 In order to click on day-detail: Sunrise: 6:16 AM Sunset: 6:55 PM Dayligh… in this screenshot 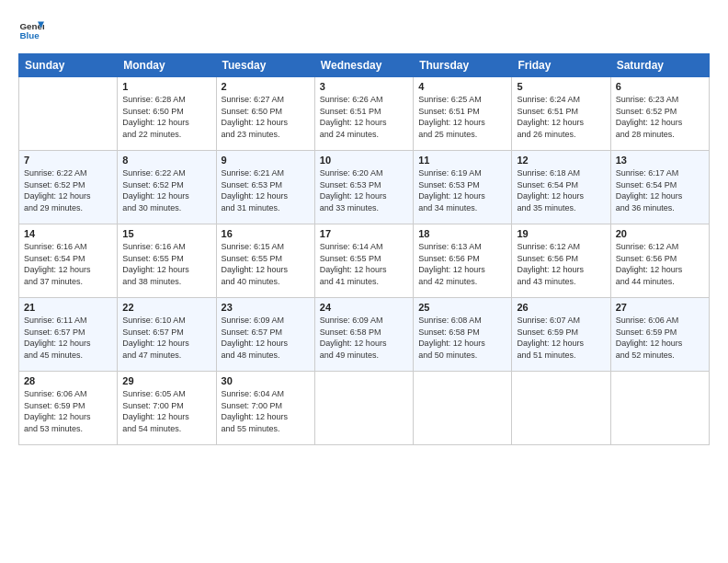, I will do `click(166, 264)`.